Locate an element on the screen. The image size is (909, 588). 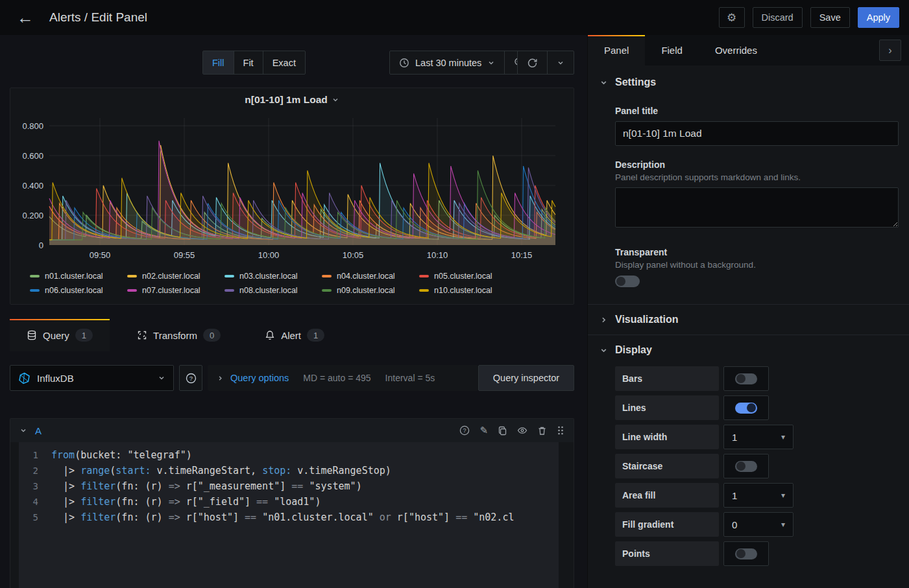
legend-series-name: n10.cluster.local is located at coordinates (463, 290).